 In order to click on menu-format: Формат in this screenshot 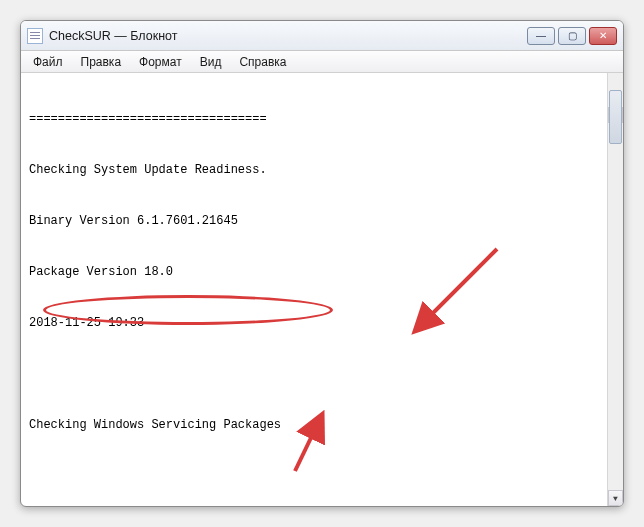, I will do `click(160, 62)`.